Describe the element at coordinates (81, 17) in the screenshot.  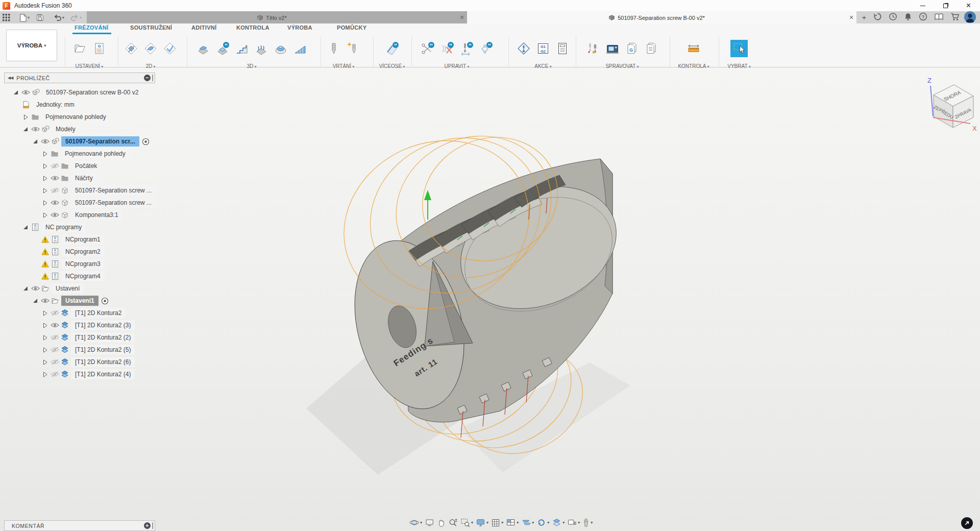
I see `redo-caret-icon: ▾` at that location.